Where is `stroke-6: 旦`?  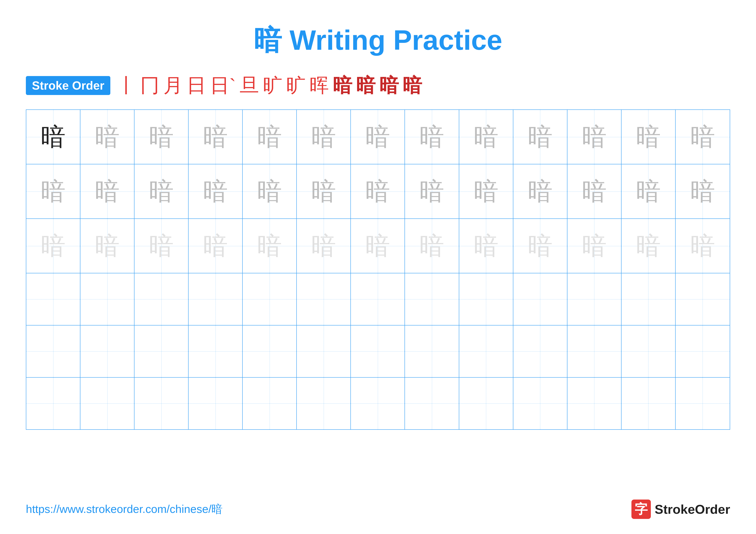
stroke-6: 旦 is located at coordinates (250, 86).